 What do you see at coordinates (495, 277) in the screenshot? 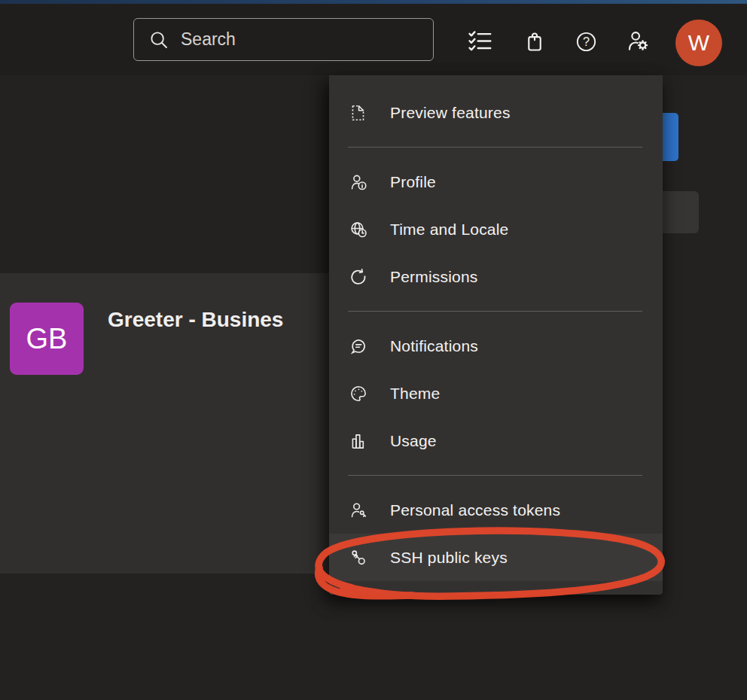
I see `menu-item-permissions: Permissions` at bounding box center [495, 277].